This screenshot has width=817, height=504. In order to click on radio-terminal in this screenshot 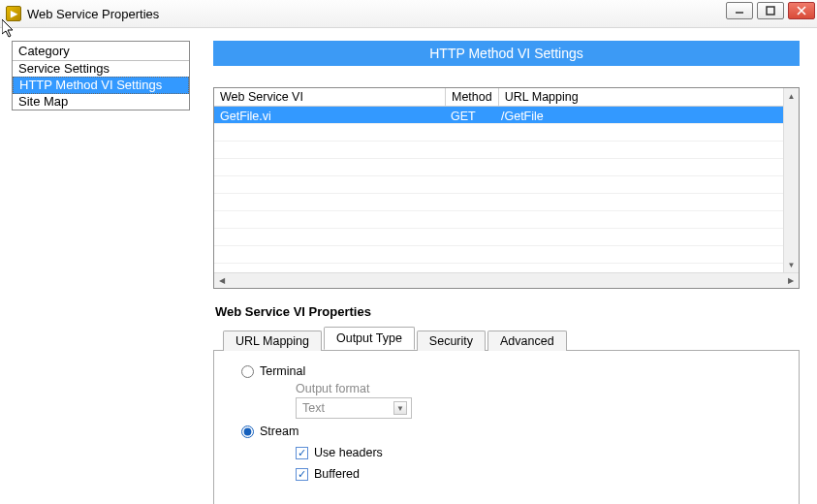, I will do `click(248, 372)`.